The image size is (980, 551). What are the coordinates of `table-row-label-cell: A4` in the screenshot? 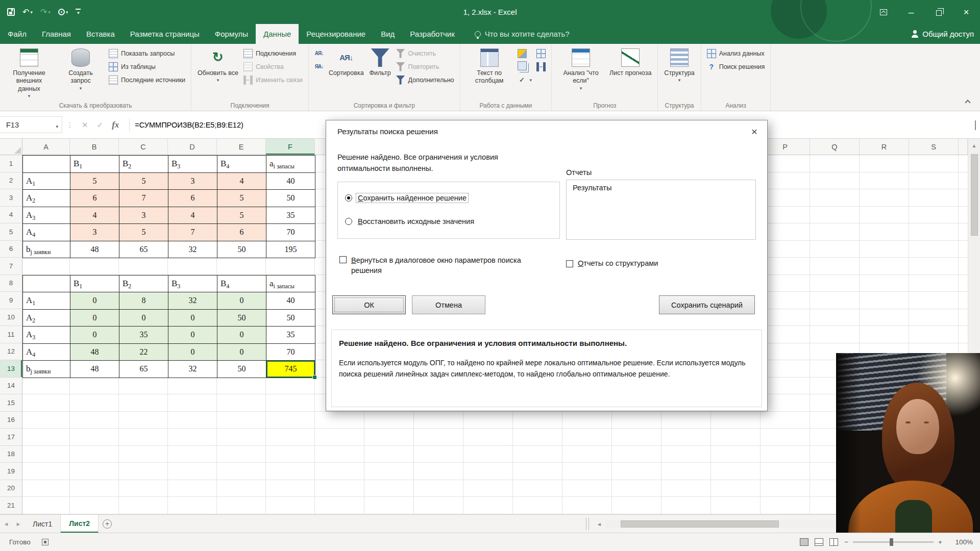 It's located at (47, 233).